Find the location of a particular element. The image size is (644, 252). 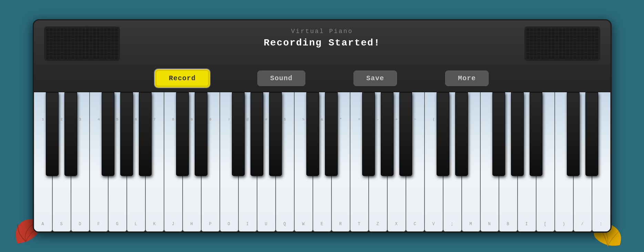

white-key-top-label-1: 2 is located at coordinates (61, 119).